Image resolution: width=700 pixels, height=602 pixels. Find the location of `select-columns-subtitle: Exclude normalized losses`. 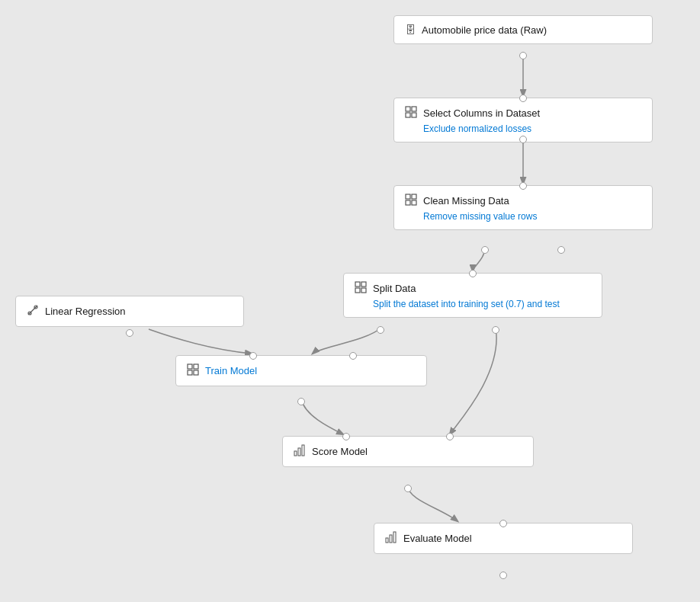

select-columns-subtitle: Exclude normalized losses is located at coordinates (532, 129).